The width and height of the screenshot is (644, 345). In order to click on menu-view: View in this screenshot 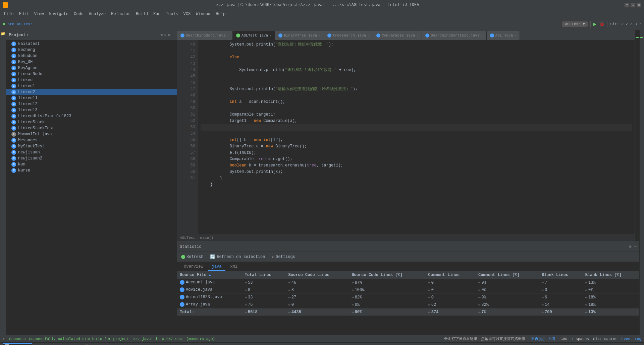, I will do `click(39, 14)`.